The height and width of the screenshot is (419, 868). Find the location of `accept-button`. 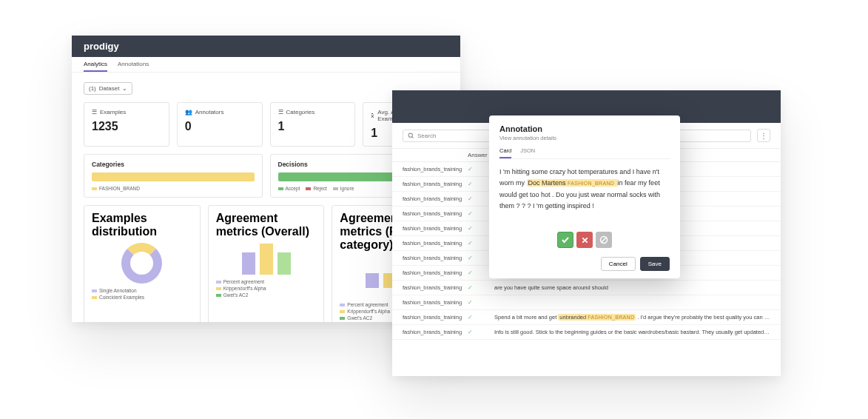

accept-button is located at coordinates (565, 240).